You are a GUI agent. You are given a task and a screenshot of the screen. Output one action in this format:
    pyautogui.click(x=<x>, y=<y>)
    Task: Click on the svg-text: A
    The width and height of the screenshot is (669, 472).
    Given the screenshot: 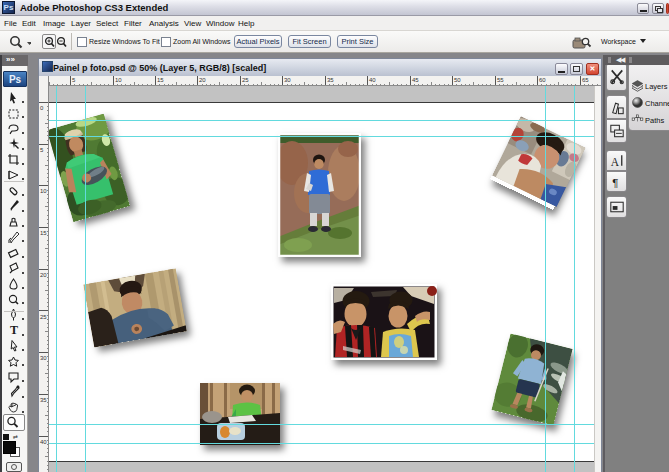 What is the action you would take?
    pyautogui.click(x=616, y=162)
    